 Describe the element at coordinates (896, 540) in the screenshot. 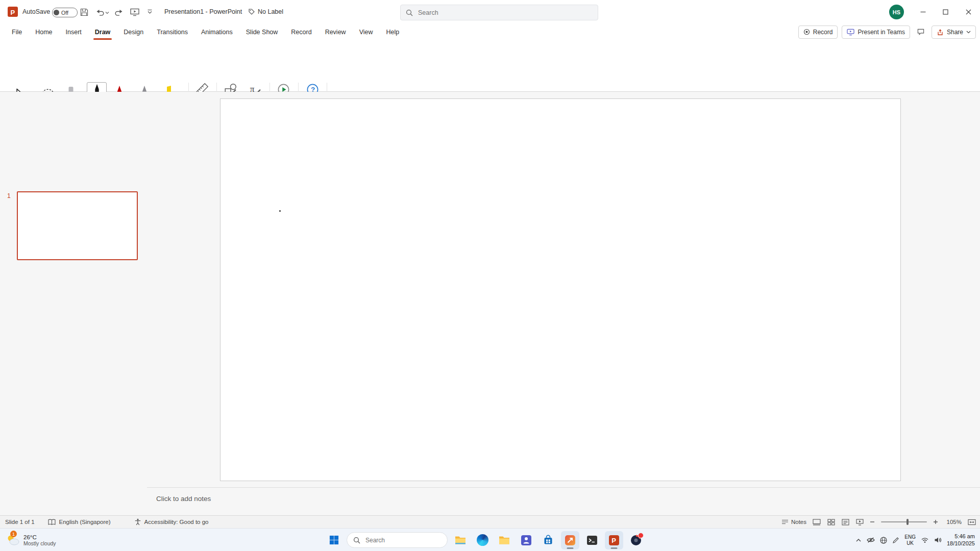

I see `pen-icon` at that location.